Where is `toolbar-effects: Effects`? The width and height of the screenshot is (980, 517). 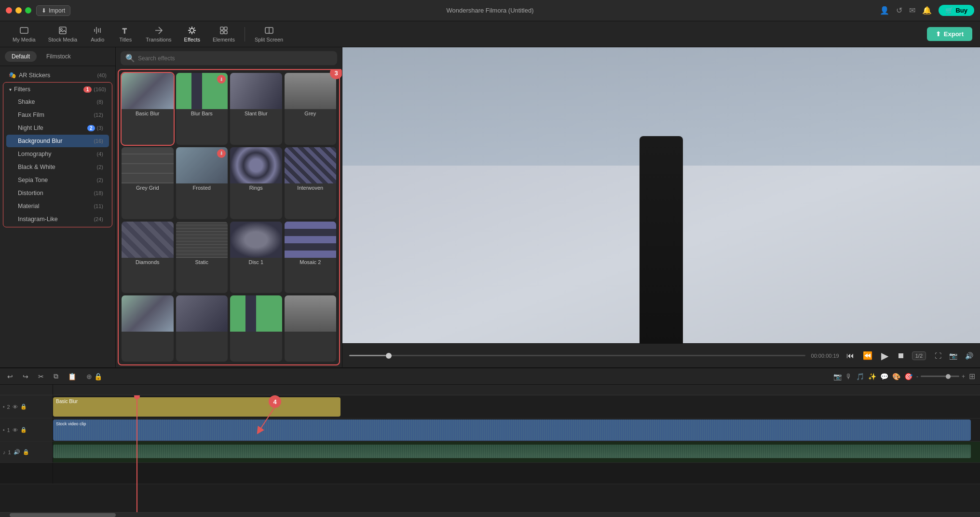
toolbar-effects: Effects is located at coordinates (192, 34).